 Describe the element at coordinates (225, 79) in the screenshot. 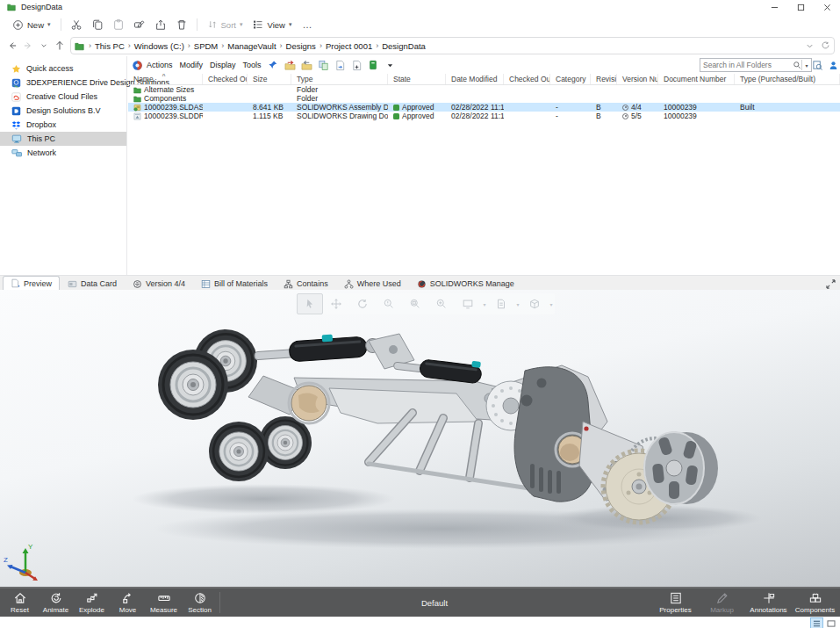

I see `column-header-checked-out-by: Checked Out By` at that location.